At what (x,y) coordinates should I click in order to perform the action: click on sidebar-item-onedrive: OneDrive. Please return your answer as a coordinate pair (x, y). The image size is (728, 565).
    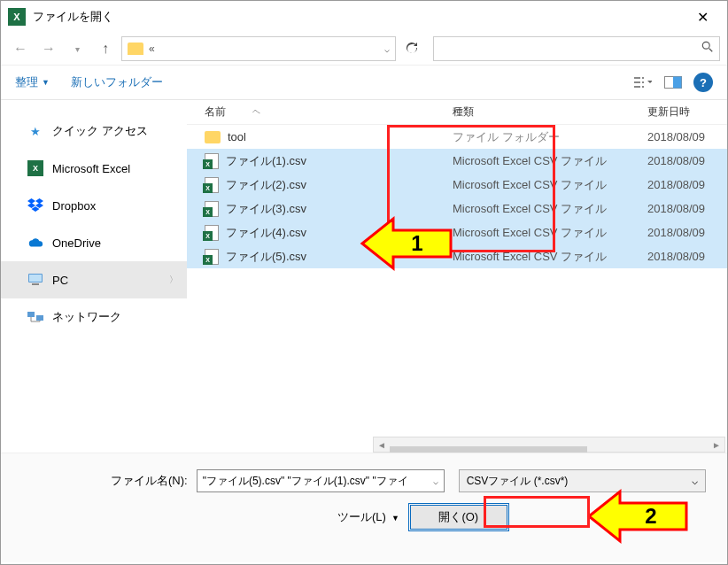
    Looking at the image, I should click on (94, 243).